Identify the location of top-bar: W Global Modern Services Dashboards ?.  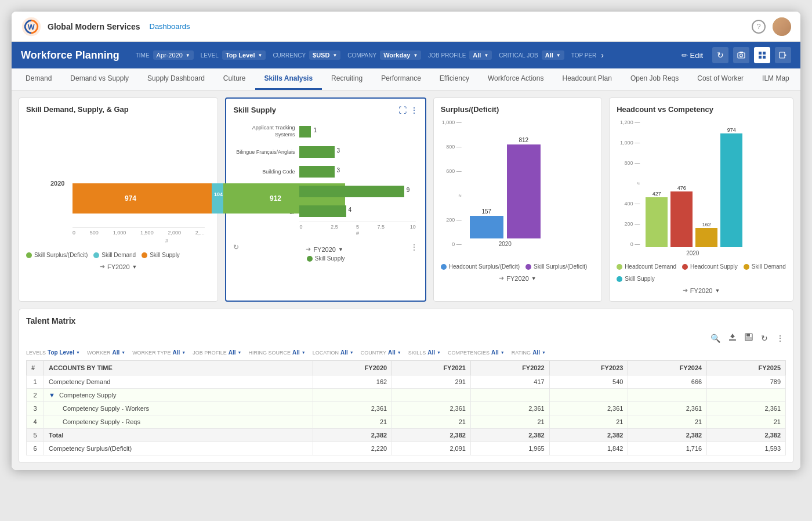
(406, 27).